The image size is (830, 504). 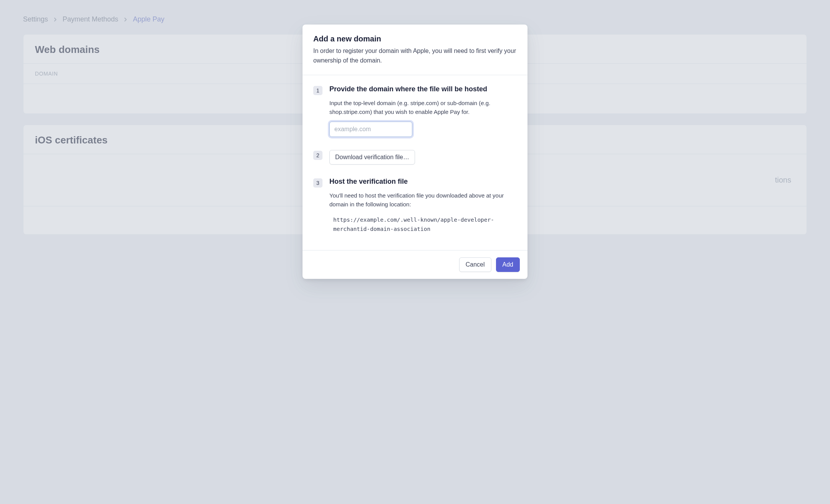 I want to click on step-3: 3 Host the verification file You'll need…, so click(x=415, y=206).